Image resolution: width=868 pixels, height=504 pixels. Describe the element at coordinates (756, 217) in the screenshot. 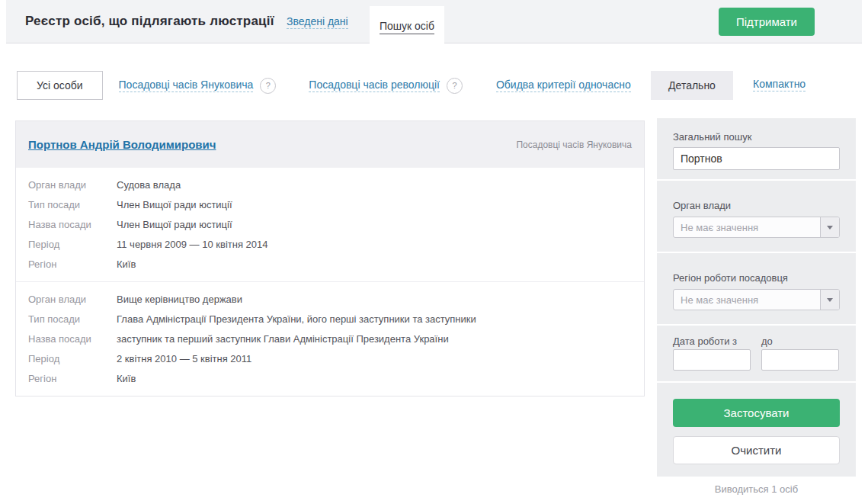

I see `organ-filter-section: Орган влади Не має значення` at that location.